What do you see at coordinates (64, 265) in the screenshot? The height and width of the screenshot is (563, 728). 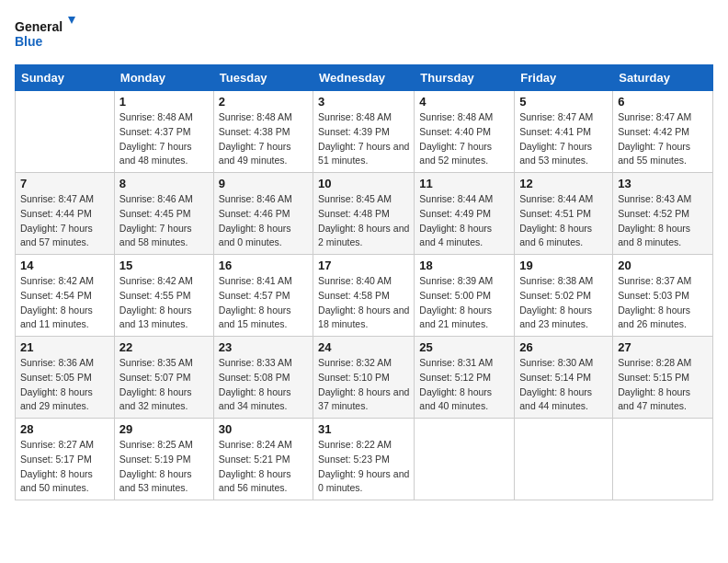 I see `day-number: 14` at bounding box center [64, 265].